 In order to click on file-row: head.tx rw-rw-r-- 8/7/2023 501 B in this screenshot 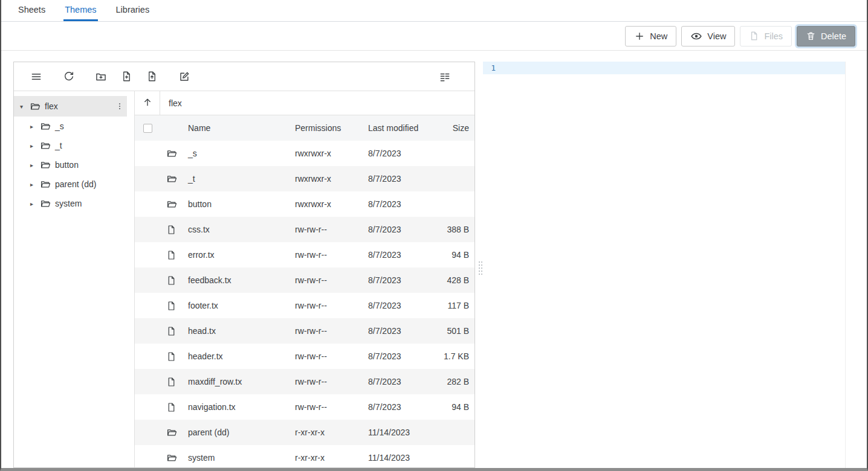, I will do `click(305, 331)`.